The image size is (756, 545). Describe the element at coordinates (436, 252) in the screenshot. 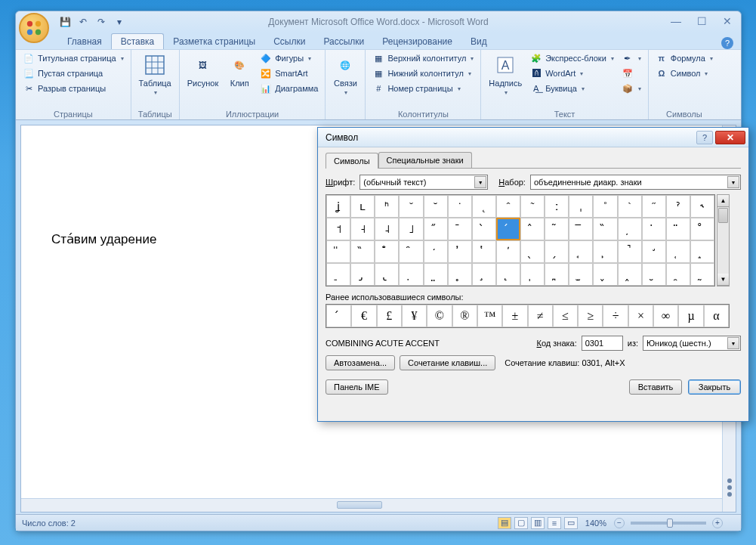

I see `char-cell: ̒` at that location.